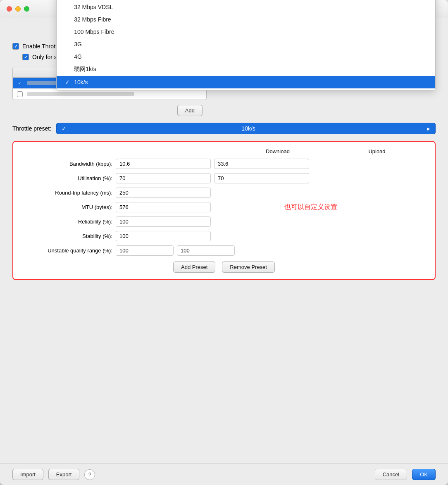  I want to click on dropdown-item-100mbps: 100 Mbps Fibre, so click(246, 32).